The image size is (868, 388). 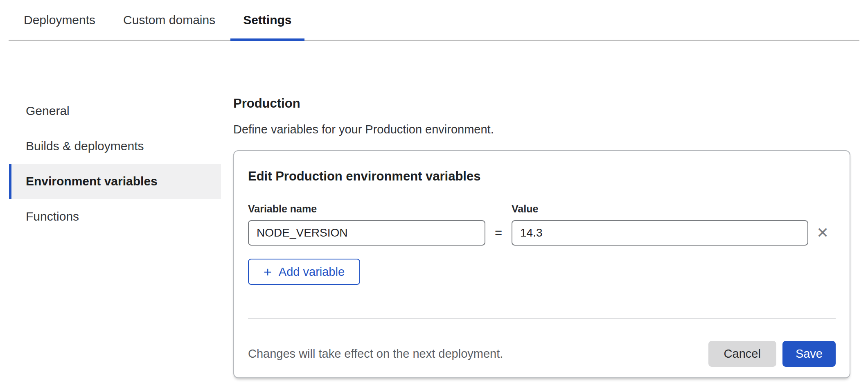 What do you see at coordinates (434, 20) in the screenshot?
I see `tab-bar: Deployments Custom domains Settings` at bounding box center [434, 20].